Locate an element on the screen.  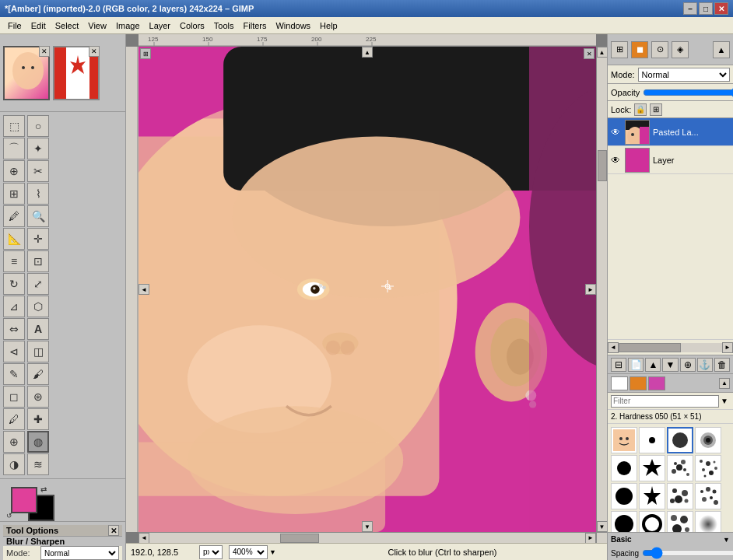
v-scroll-thumb is located at coordinates (602, 166).